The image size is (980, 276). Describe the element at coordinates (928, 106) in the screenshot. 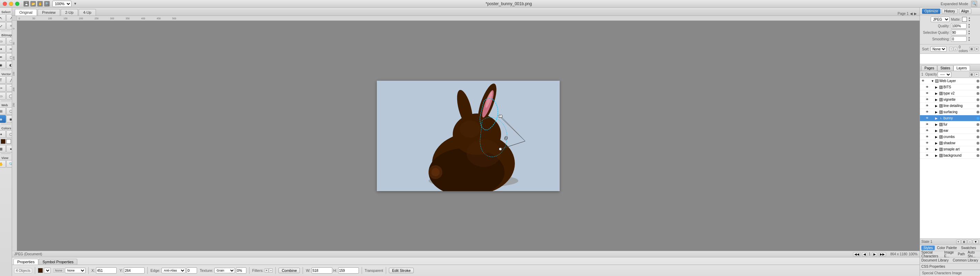

I see `layer-eye-line-detailing: 👁` at that location.